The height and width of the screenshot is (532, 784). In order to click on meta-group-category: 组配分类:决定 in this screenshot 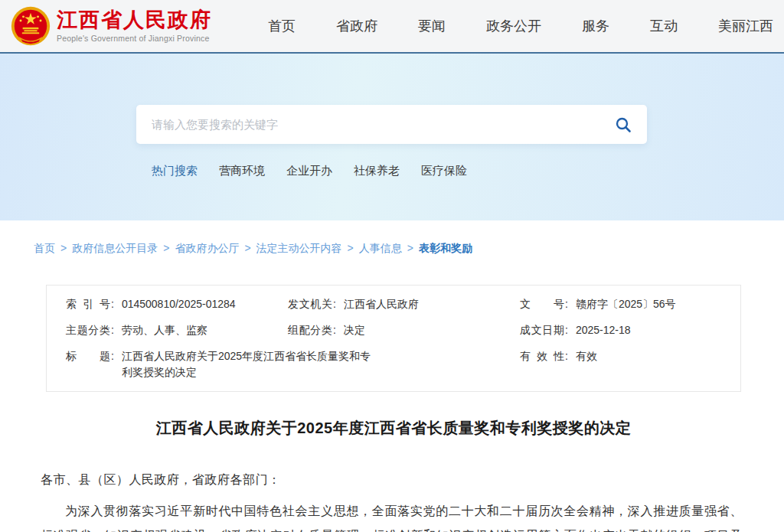, I will do `click(404, 331)`.